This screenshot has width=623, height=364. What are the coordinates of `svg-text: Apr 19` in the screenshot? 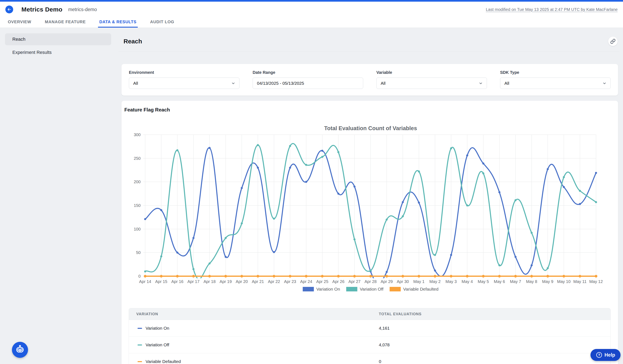 It's located at (226, 282).